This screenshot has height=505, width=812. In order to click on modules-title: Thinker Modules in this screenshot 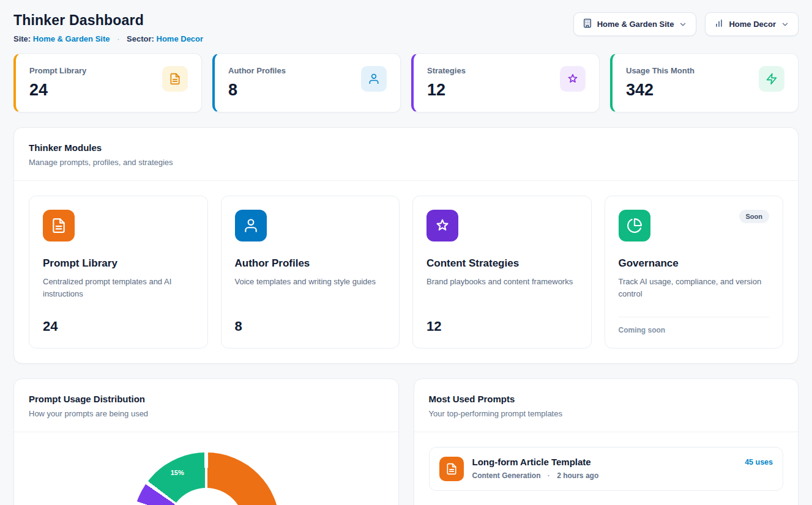, I will do `click(406, 148)`.